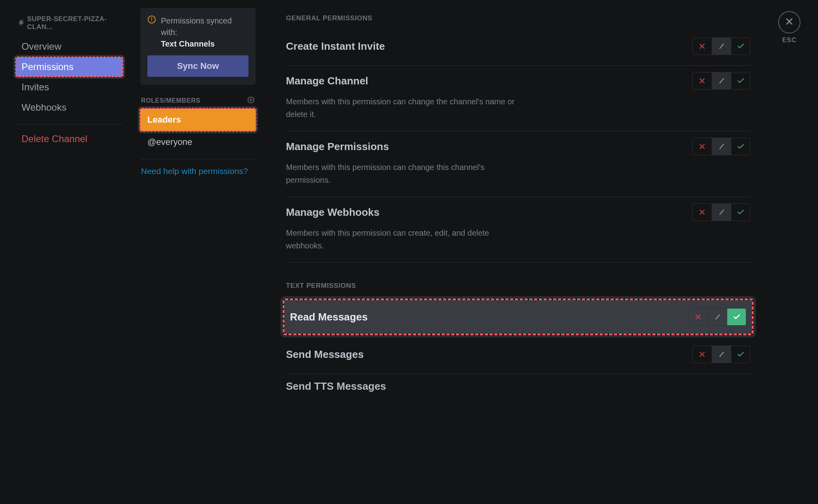  I want to click on perm-create-invite: Create Instant Invite, so click(518, 49).